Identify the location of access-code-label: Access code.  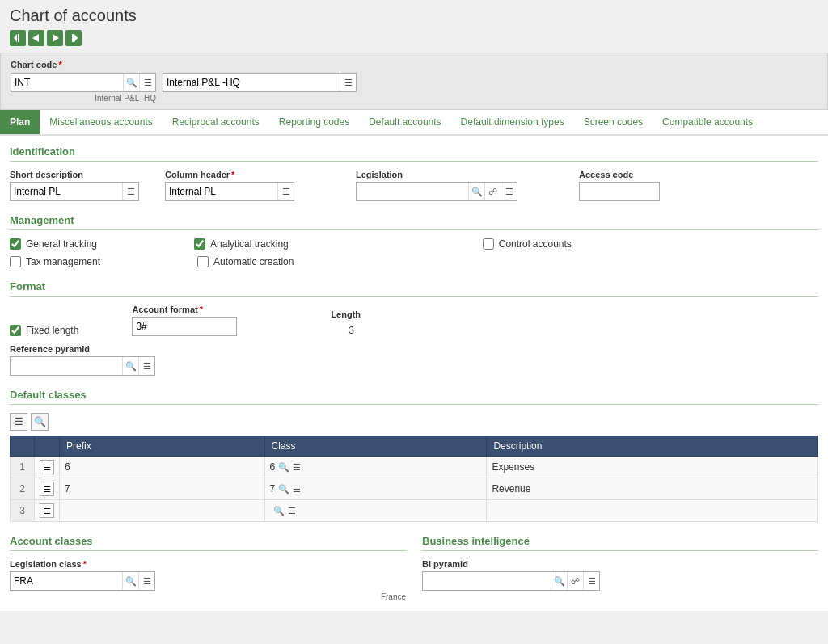
(619, 175).